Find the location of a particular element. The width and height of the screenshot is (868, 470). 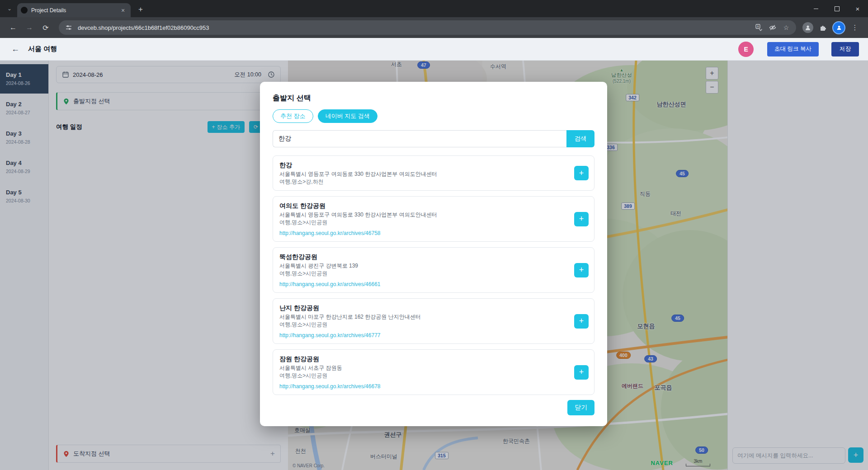

tab-naver-map-search: 네이버 지도 검색 is located at coordinates (348, 116).